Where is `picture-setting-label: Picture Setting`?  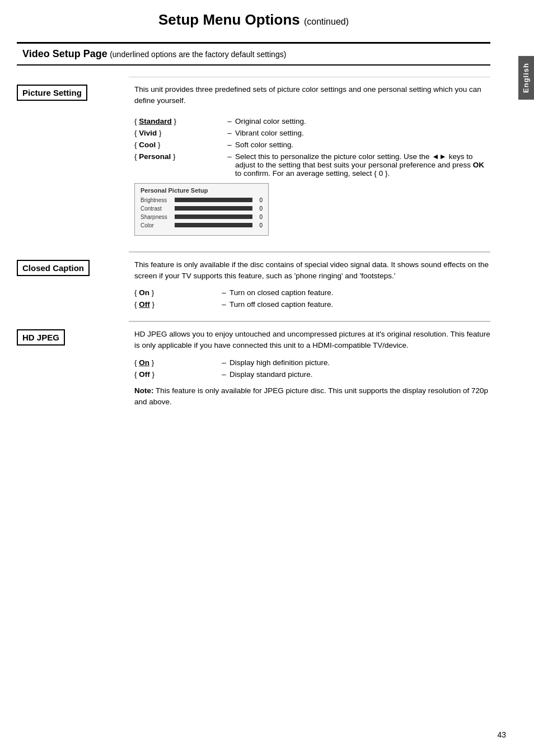 picture-setting-label: Picture Setting is located at coordinates (52, 93).